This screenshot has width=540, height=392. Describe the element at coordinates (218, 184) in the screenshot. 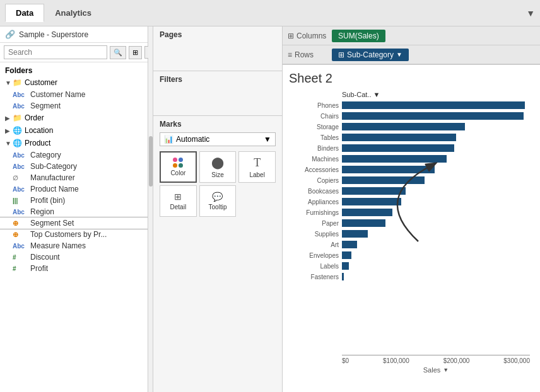

I see `marks-buttons-grid: Color ⬤ Size T Label ⊞ Detail` at that location.